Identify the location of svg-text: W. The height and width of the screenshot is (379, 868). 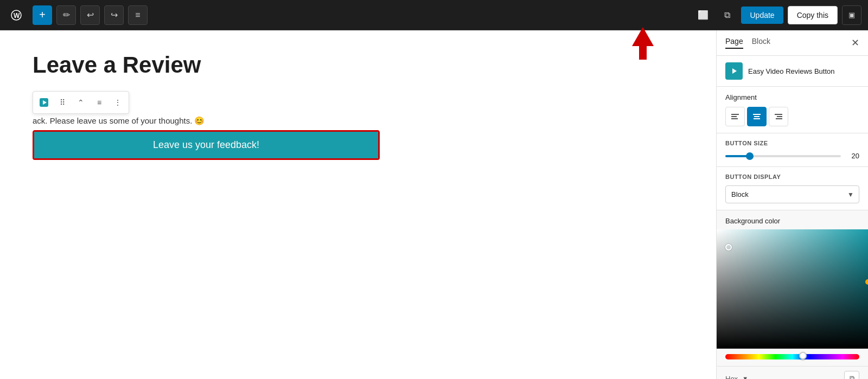
(17, 16).